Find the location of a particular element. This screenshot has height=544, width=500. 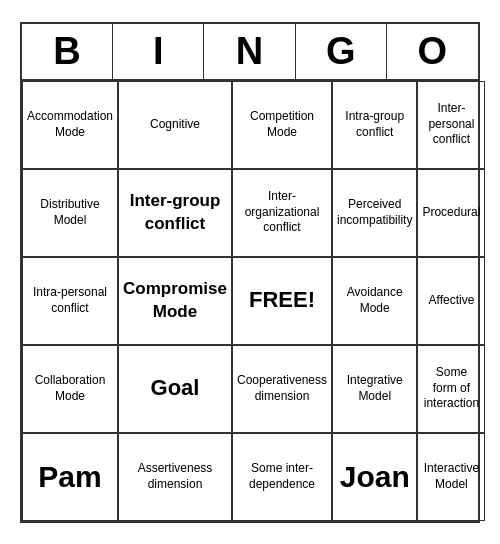

bingo-cell: Accommodation Mode is located at coordinates (70, 125).